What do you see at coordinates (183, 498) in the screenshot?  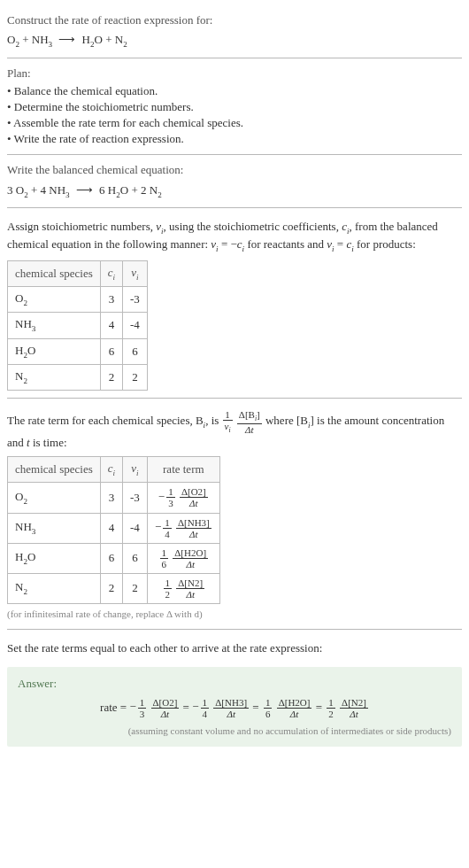 I see `cell-rate: −13 Δ[O2]Δt` at bounding box center [183, 498].